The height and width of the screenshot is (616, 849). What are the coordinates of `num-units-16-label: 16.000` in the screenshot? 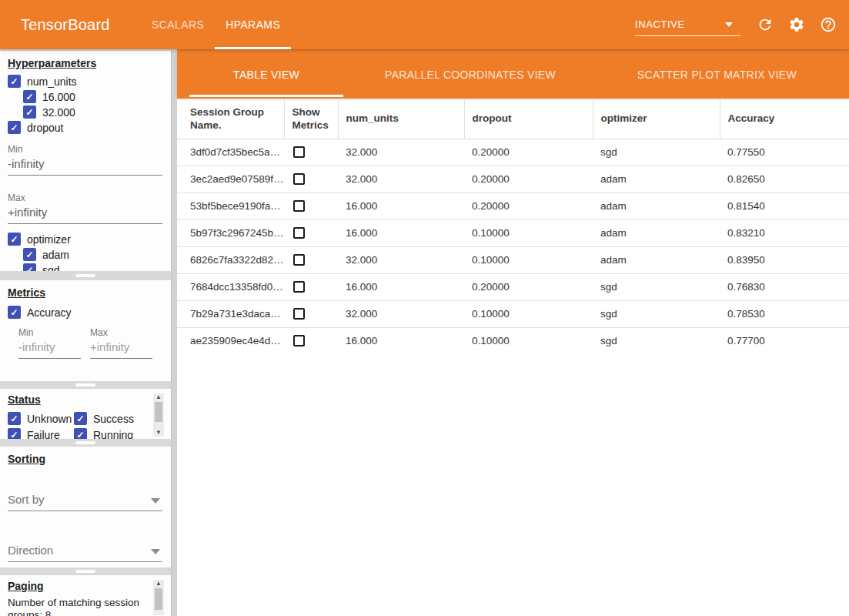 It's located at (58, 97).